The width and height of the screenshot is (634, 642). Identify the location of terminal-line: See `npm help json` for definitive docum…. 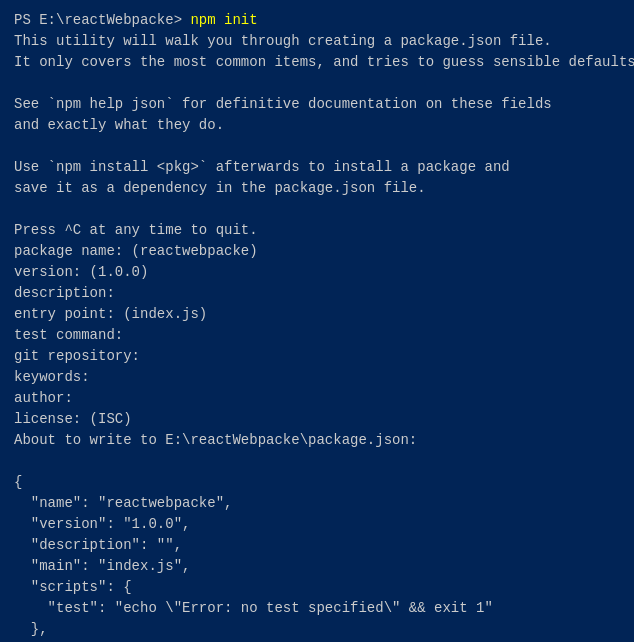
(317, 104).